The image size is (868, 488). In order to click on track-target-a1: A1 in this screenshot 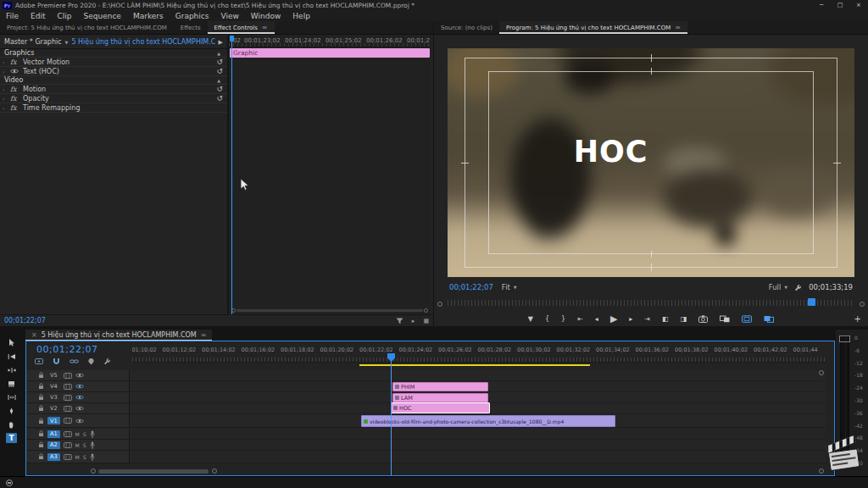, I will do `click(54, 434)`.